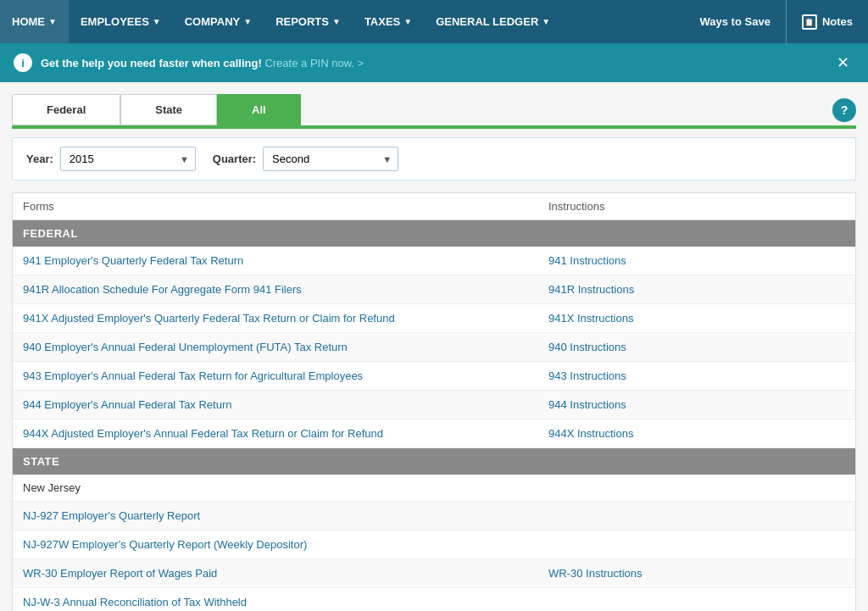  What do you see at coordinates (434, 103) in the screenshot?
I see `tabs-row: Federal State All ?` at bounding box center [434, 103].